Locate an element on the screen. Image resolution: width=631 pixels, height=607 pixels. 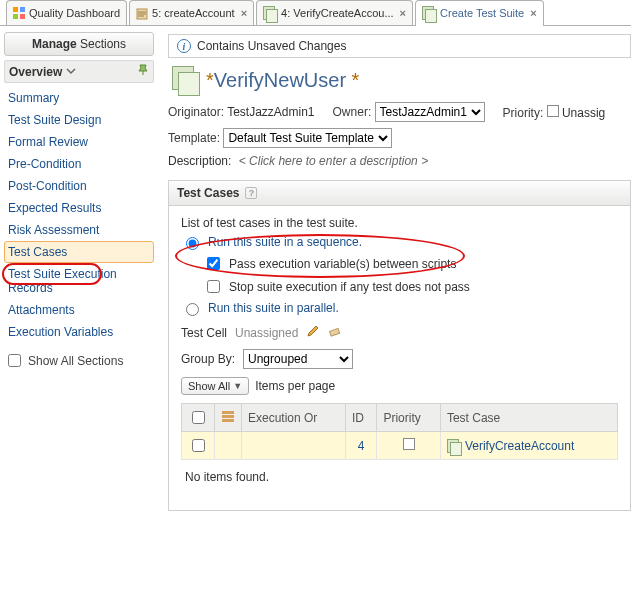
stop-on-fail-option: Stop suite execution if any test does no… is located at coordinates (410, 286).